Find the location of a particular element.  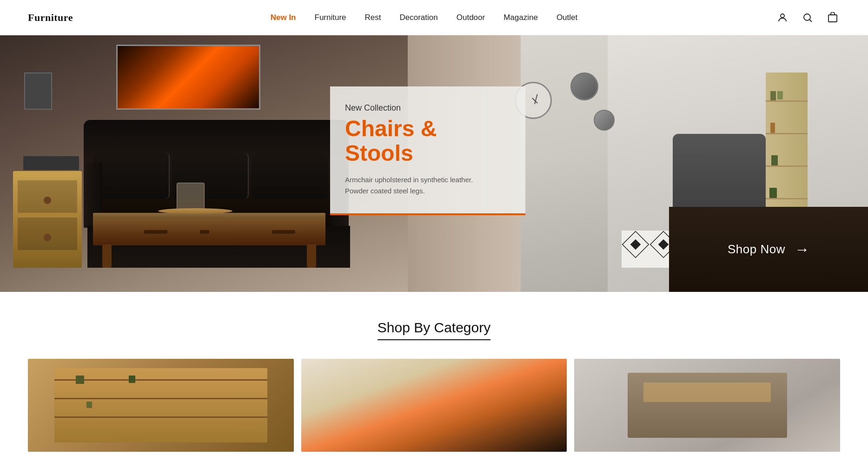

nav-item-outlet: Outlet is located at coordinates (567, 18).